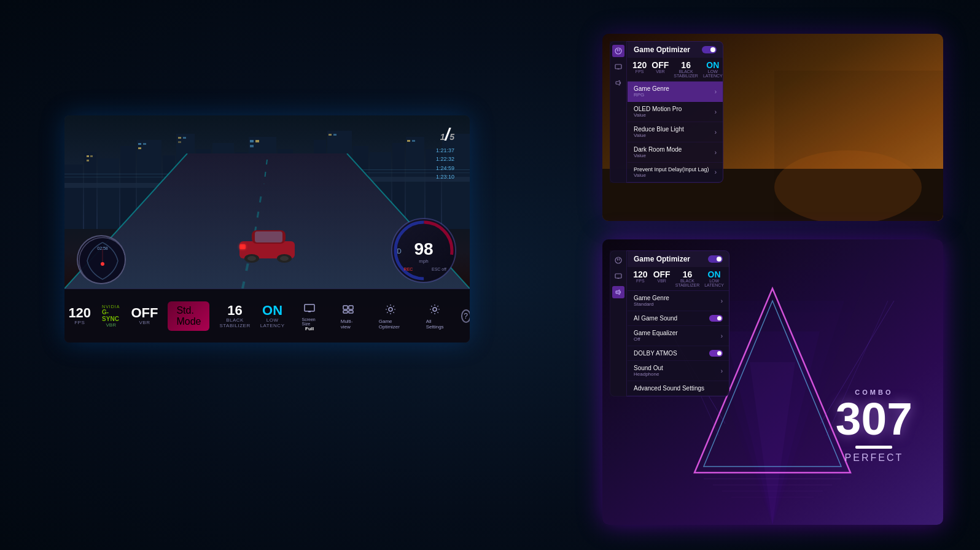 The height and width of the screenshot is (550, 980). I want to click on menu-item-input-lag-top: Prevent Input Delay(Input Lag) Value ›, so click(675, 172).